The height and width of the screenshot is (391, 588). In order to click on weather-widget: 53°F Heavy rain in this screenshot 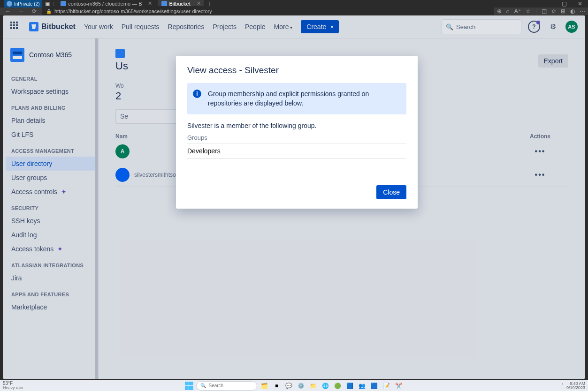, I will do `click(13, 385)`.